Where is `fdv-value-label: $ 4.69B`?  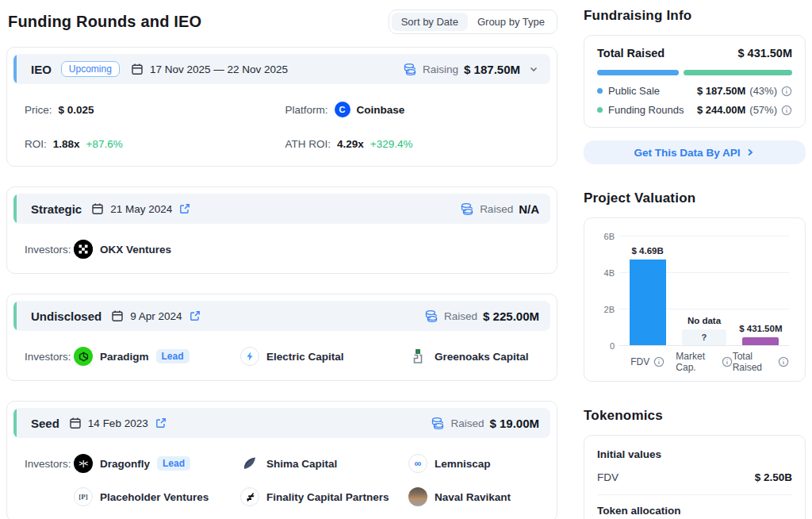
fdv-value-label: $ 4.69B is located at coordinates (648, 251).